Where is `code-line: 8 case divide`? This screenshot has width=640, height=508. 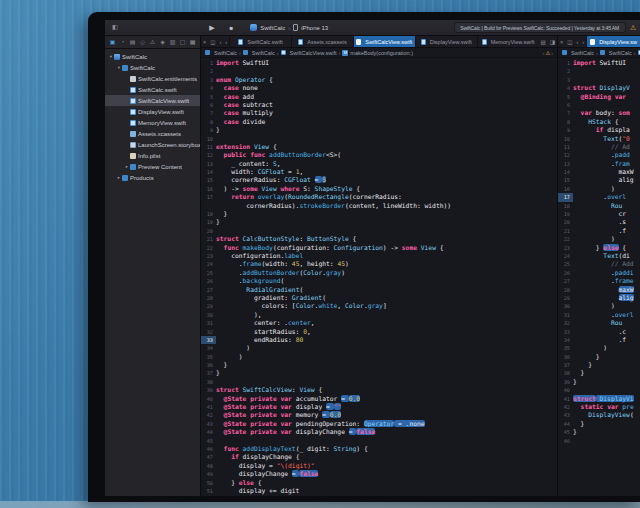 code-line: 8 case divide is located at coordinates (379, 122).